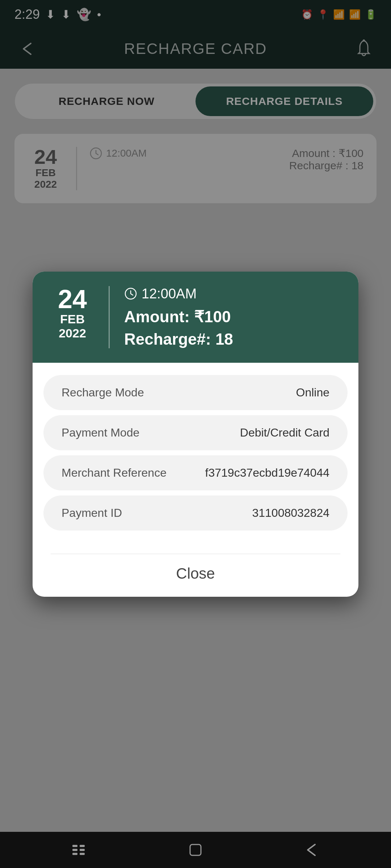  Describe the element at coordinates (109, 317) in the screenshot. I see `modal-header-divider` at that location.